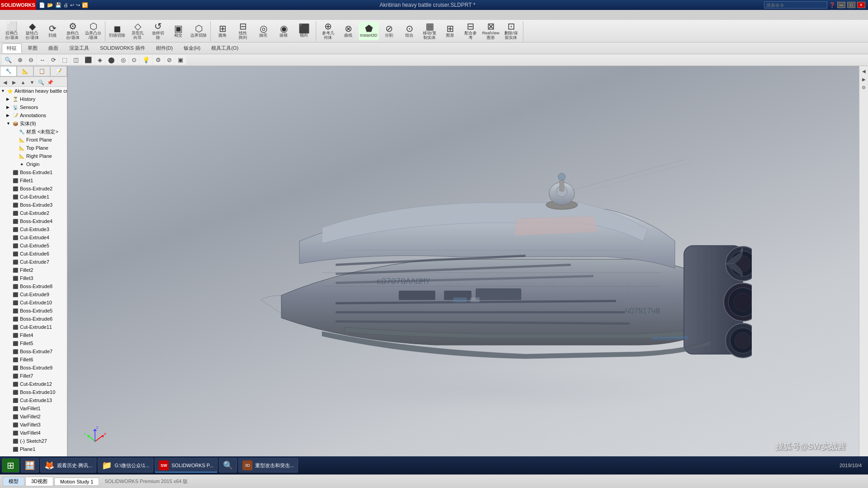 This screenshot has height=488, width=868. I want to click on status-tab-model: 模型, so click(14, 481).